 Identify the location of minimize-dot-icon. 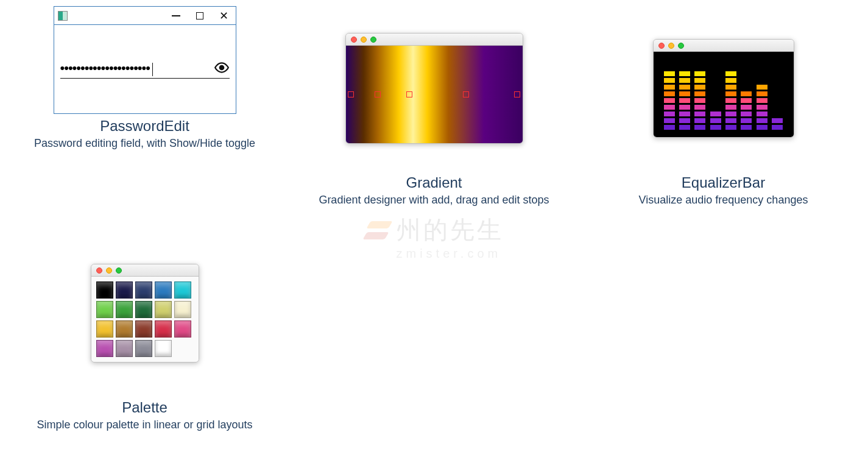
(364, 40).